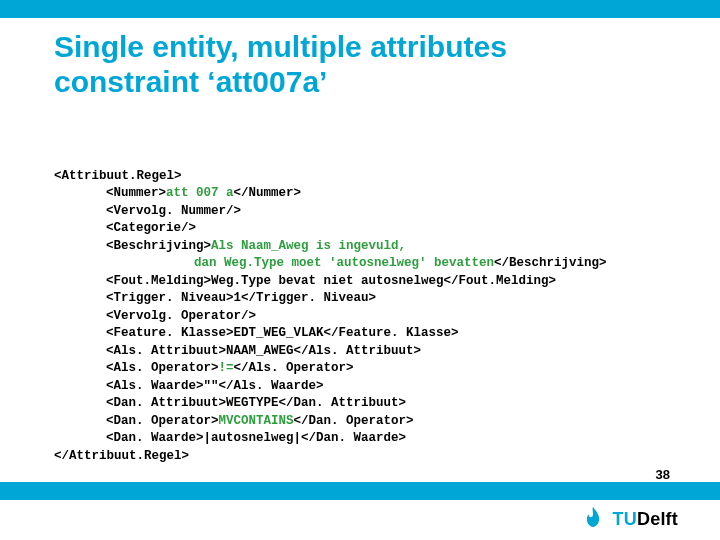  What do you see at coordinates (256, 438) in the screenshot?
I see `code-l15: <Dan. Waarde>|autosnelweg|</Dan. Waarde>` at bounding box center [256, 438].